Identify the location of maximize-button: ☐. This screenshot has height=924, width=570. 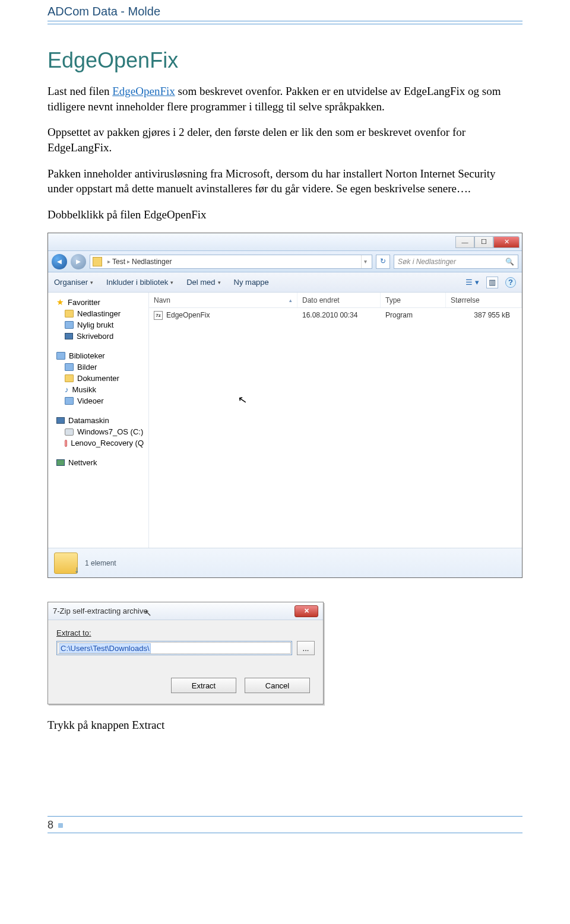
(484, 242).